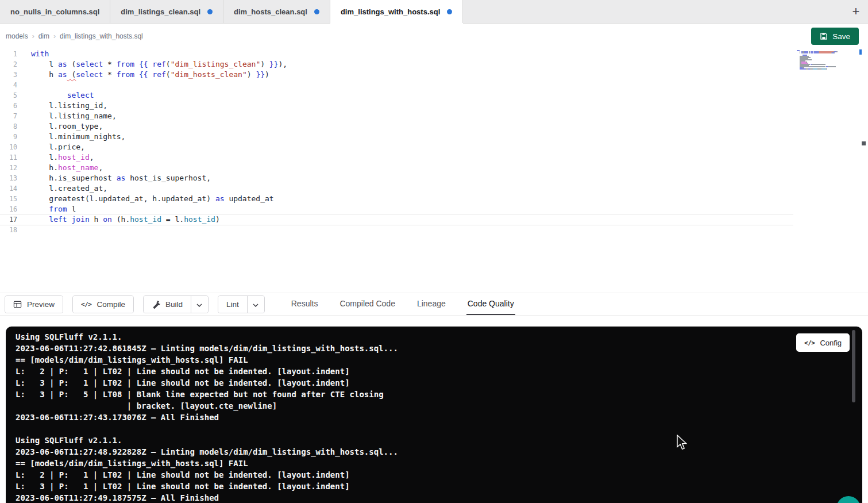 Image resolution: width=868 pixels, height=503 pixels. I want to click on code-line-11: 11 l.host_id,, so click(396, 158).